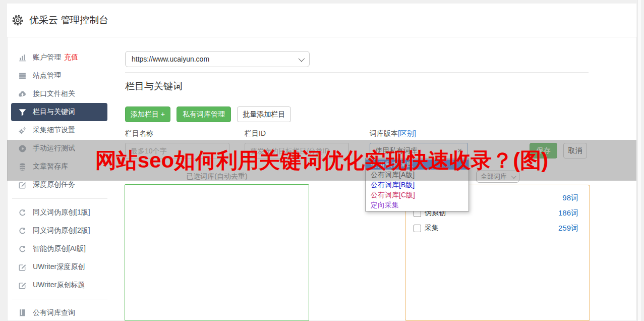  I want to click on sidebar-item-sites: 站点管理, so click(60, 76).